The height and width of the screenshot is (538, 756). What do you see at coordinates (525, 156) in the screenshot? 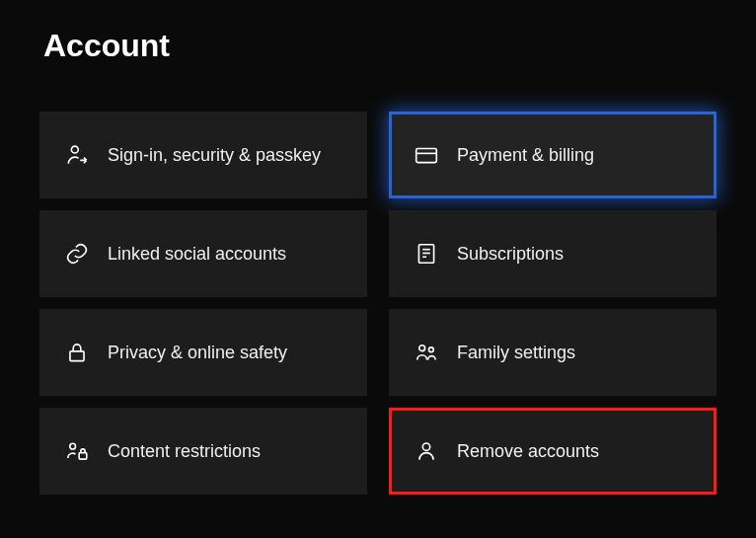
I see `tile-label: Payment & billing` at bounding box center [525, 156].